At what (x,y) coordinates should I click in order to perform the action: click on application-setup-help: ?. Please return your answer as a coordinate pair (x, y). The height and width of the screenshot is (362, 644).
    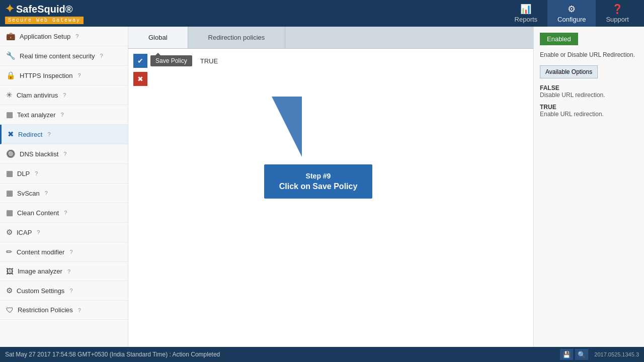
    Looking at the image, I should click on (77, 36).